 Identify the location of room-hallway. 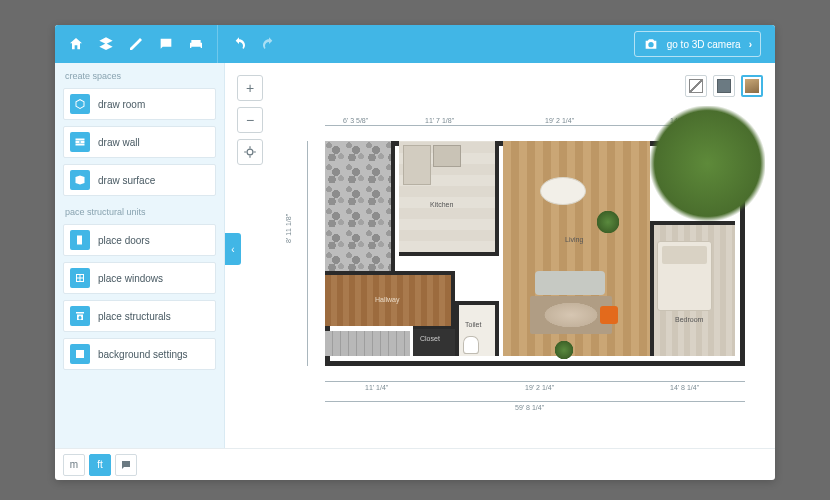
(390, 298).